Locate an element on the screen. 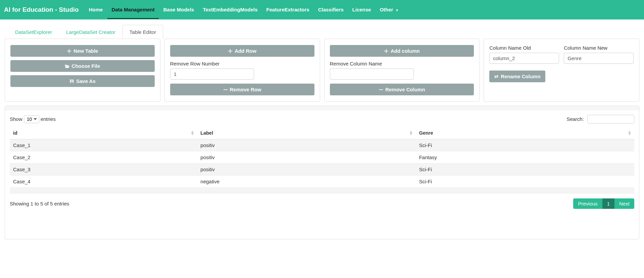 This screenshot has height=278, width=644. remove-column-button: Remove Column is located at coordinates (402, 89).